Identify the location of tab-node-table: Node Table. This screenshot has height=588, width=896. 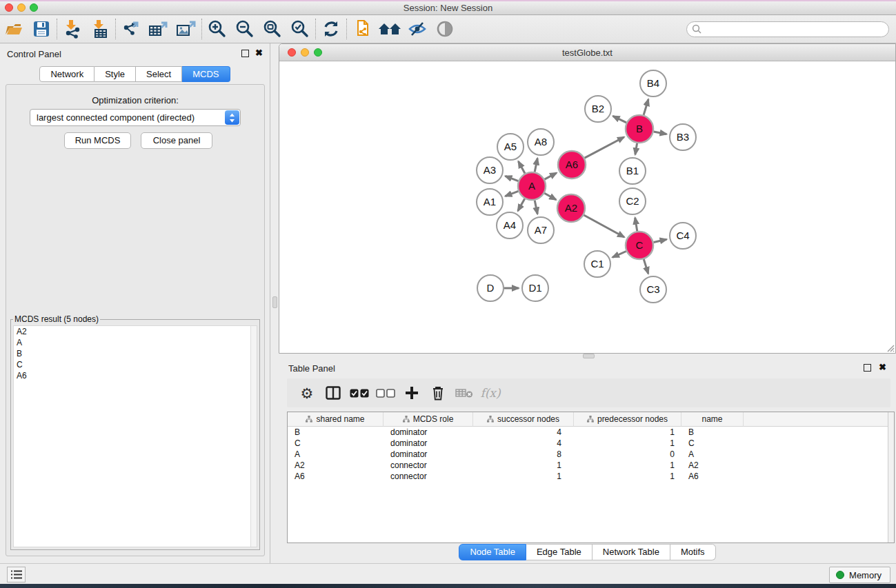
(492, 552).